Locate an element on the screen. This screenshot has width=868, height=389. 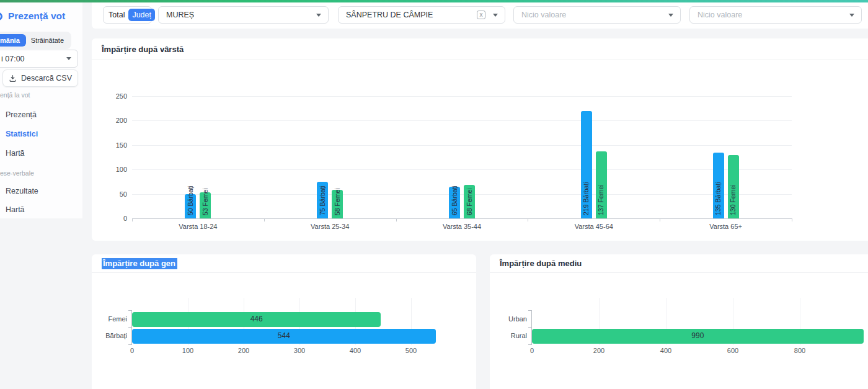
bar-value-label: 219 Bărbați is located at coordinates (587, 199).